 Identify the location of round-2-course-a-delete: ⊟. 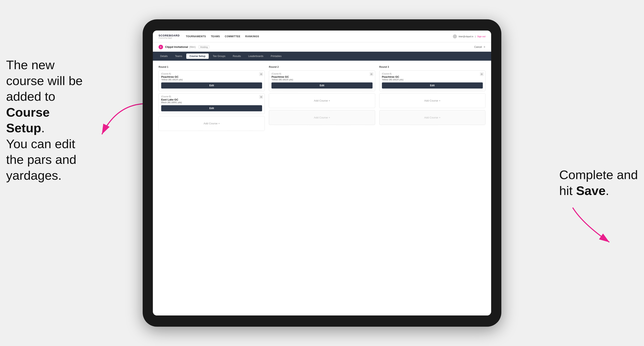
(372, 74).